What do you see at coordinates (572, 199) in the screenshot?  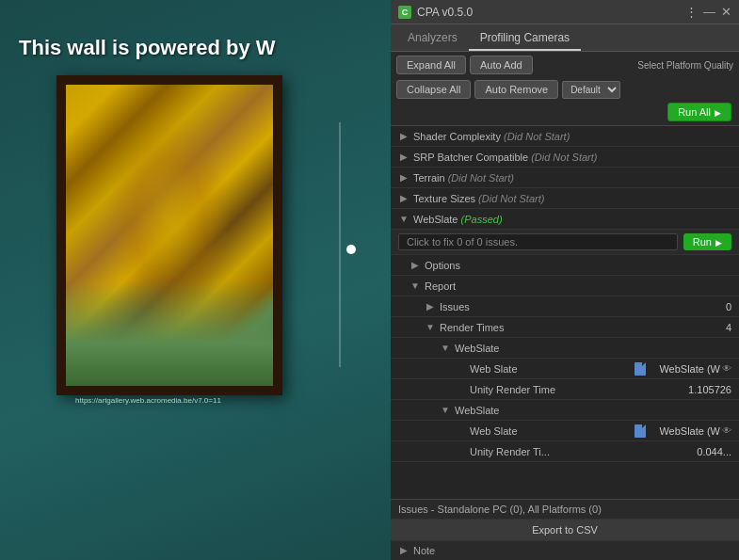 I see `item-label: Texture Sizes (Did Not Start)` at bounding box center [572, 199].